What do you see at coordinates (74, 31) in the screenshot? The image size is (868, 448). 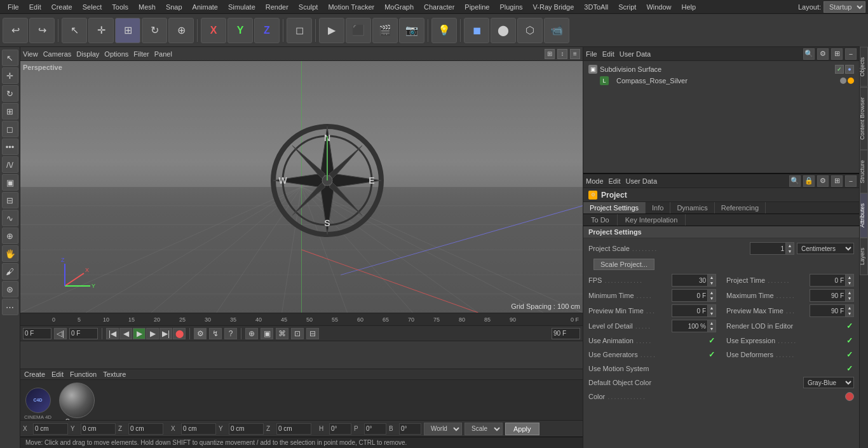 I see `select-button: ↖` at bounding box center [74, 31].